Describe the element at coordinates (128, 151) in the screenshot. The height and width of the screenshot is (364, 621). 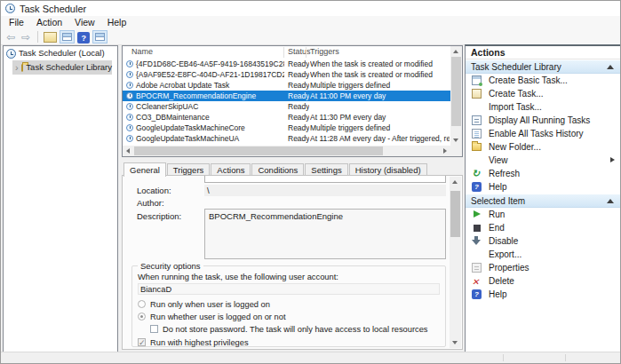
I see `scroll-left-icon` at that location.